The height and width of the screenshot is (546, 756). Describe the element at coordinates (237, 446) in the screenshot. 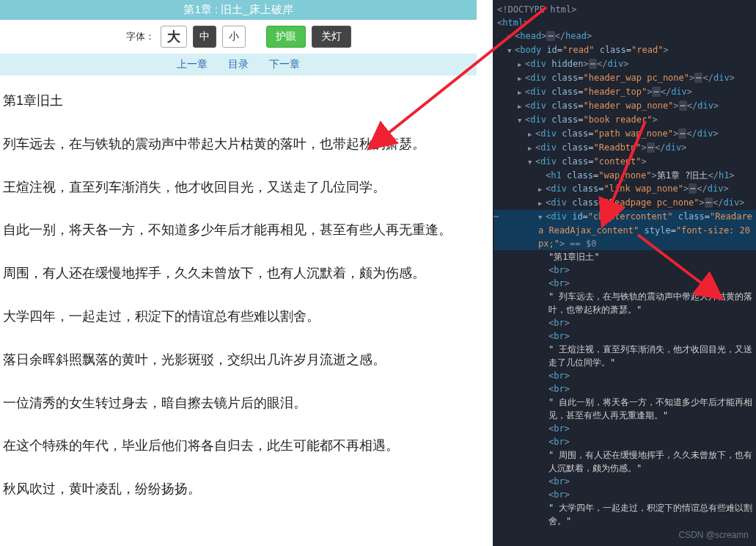

I see `paragraph: 在这个特殊的年代，毕业后他们将各自归去，此生可能都不再相遇。` at that location.